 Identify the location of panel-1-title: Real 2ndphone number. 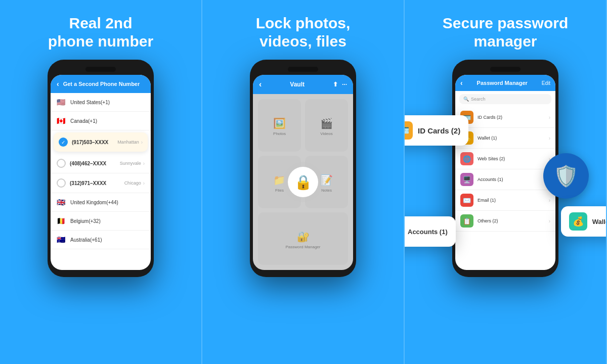
(101, 32).